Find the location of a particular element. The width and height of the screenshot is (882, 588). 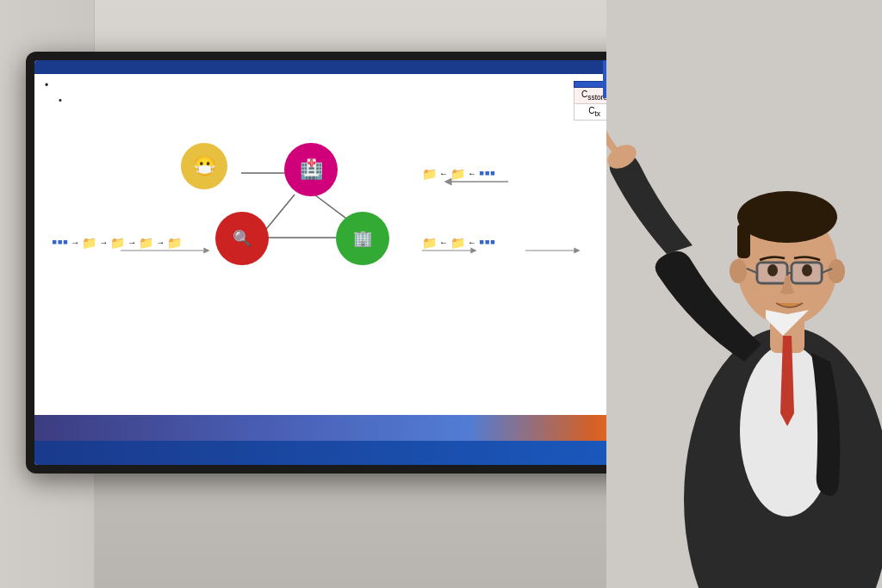

folder-block-1: ▪▪▪ is located at coordinates (60, 243).